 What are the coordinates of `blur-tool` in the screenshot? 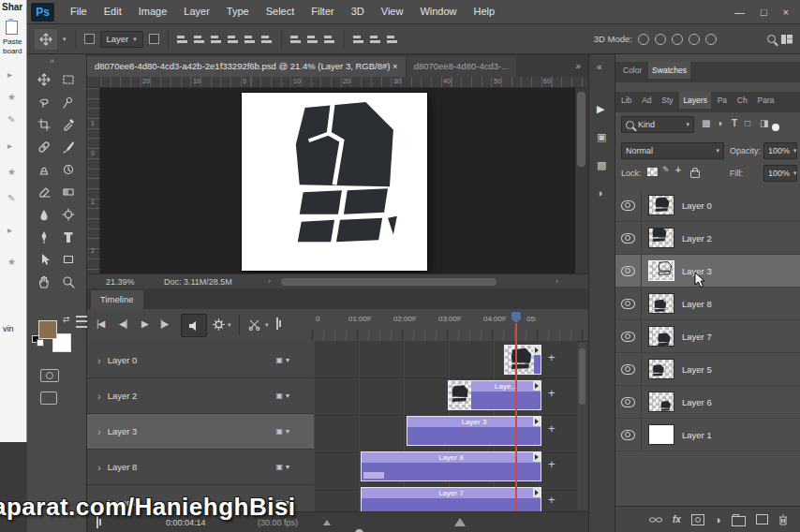 It's located at (44, 214).